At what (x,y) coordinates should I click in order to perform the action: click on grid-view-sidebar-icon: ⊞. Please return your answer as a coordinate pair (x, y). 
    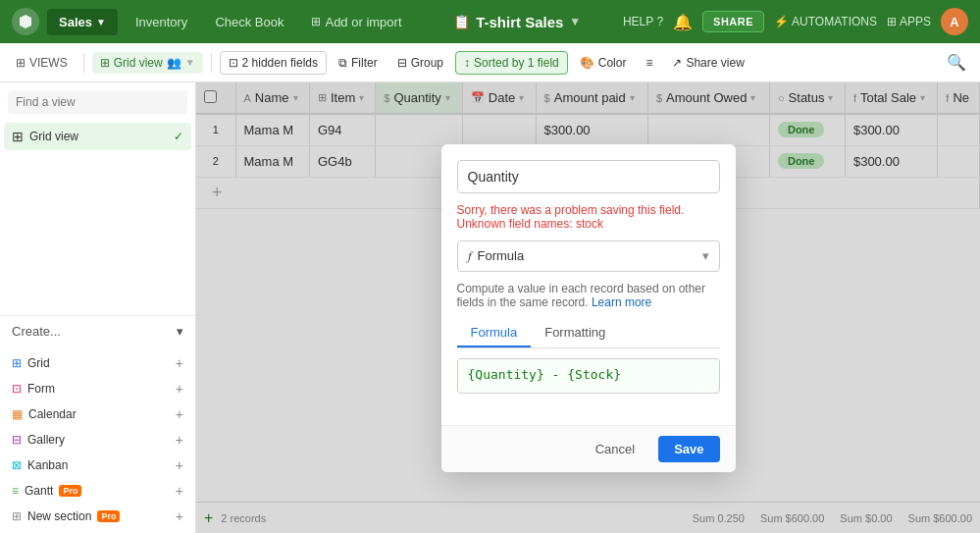
    Looking at the image, I should click on (18, 136).